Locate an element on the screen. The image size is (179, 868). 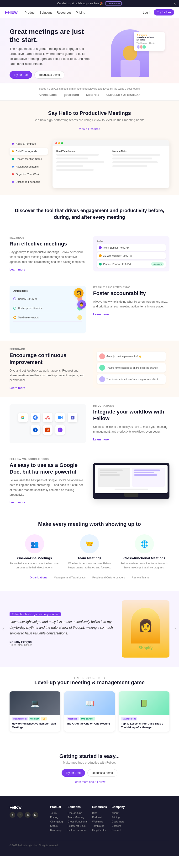
comparison-tag: Fellow vs. Google Docs is located at coordinates (48, 459).